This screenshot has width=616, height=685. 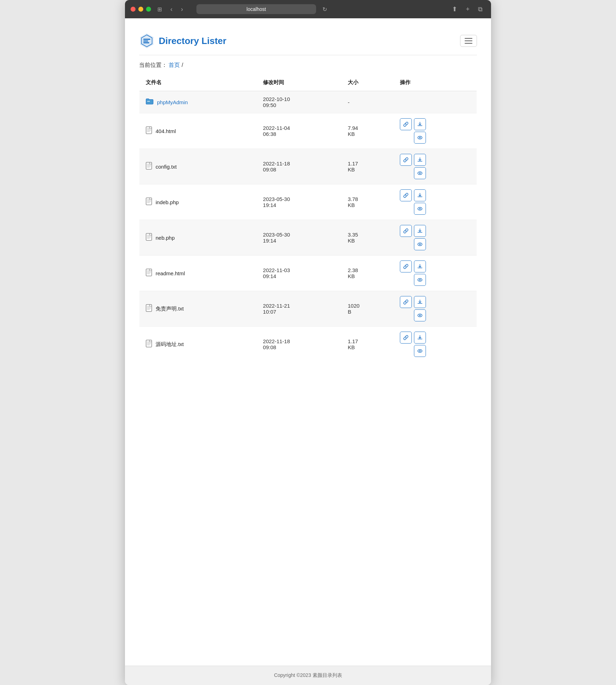 What do you see at coordinates (299, 83) in the screenshot?
I see `col-modified: 修改时间` at bounding box center [299, 83].